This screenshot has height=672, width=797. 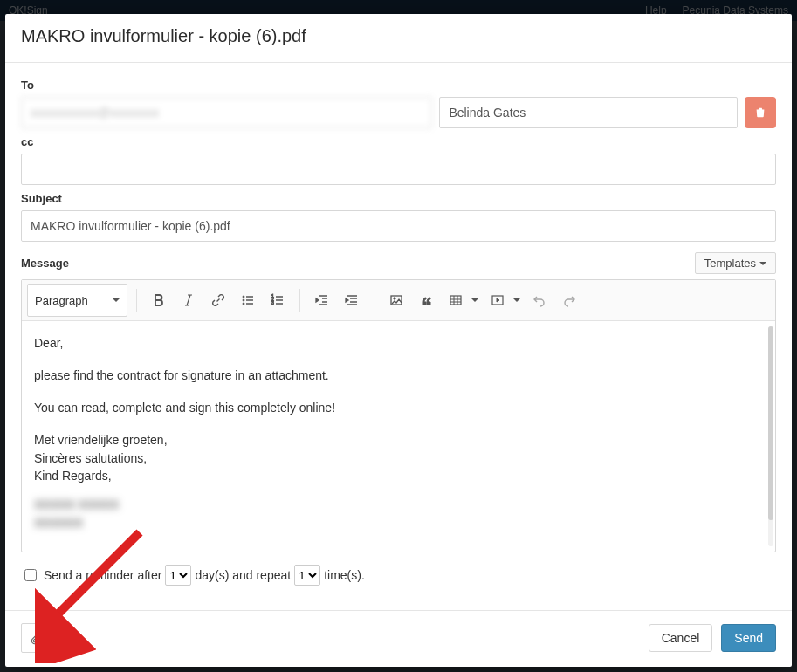 I want to click on undo-icon, so click(x=539, y=300).